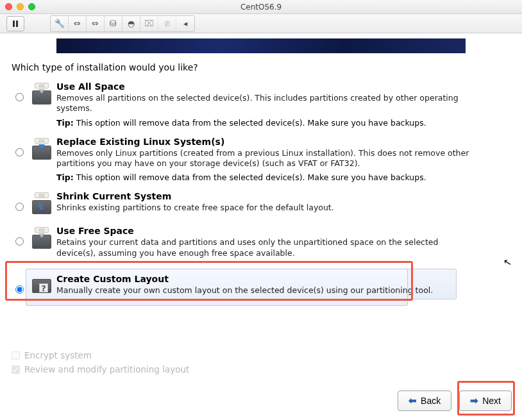  Describe the element at coordinates (261, 67) in the screenshot. I see `install-type-question: Which type of installation would you lik…` at that location.